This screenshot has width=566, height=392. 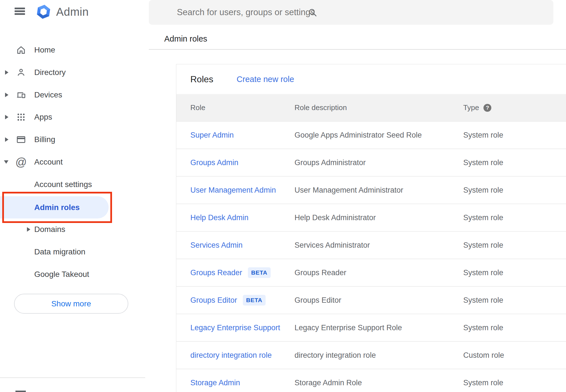 I want to click on sidebar-item-label: Admin roles, so click(x=57, y=208).